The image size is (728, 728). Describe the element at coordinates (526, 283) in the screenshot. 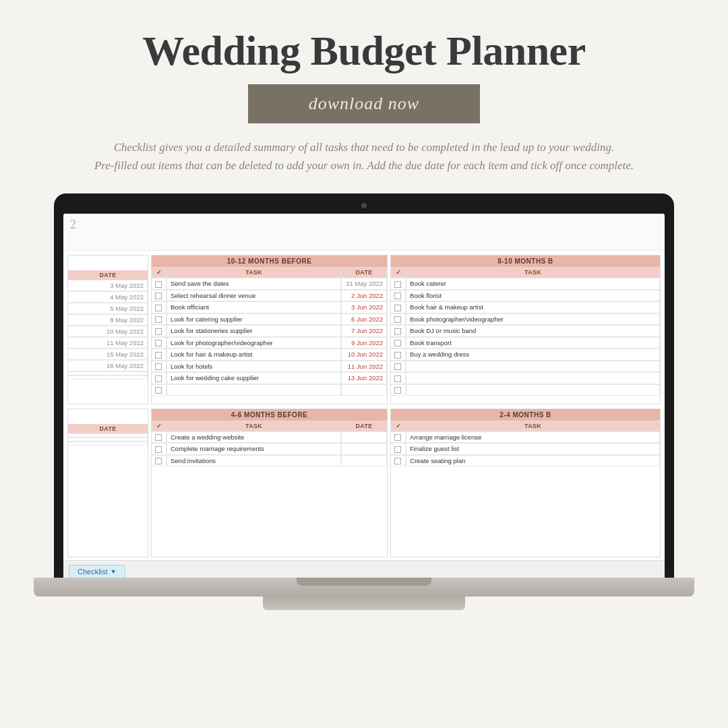

I see `list-item: Book caterer` at that location.